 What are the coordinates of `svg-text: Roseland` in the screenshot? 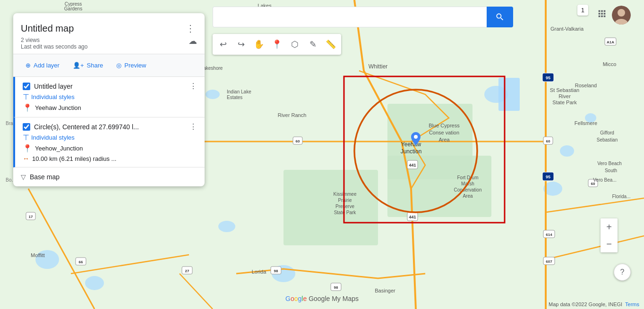 It's located at (586, 85).